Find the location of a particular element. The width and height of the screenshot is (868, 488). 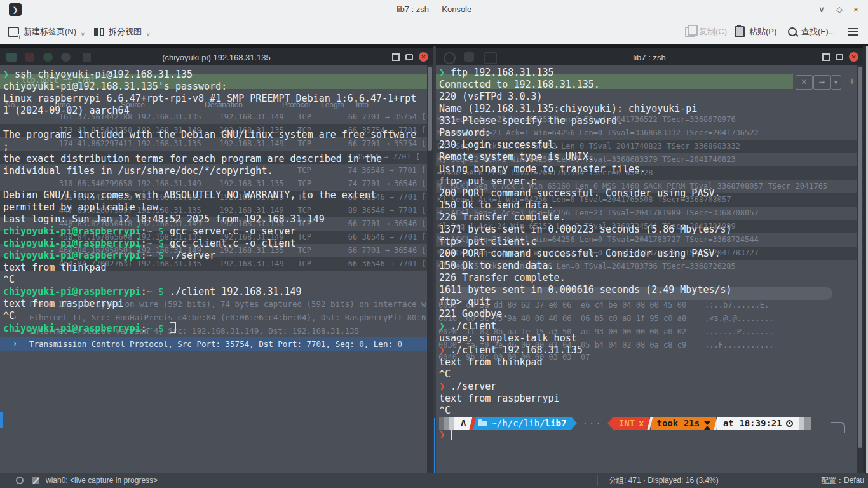

terminal-line: Remote system type is UNIX. is located at coordinates (517, 158).